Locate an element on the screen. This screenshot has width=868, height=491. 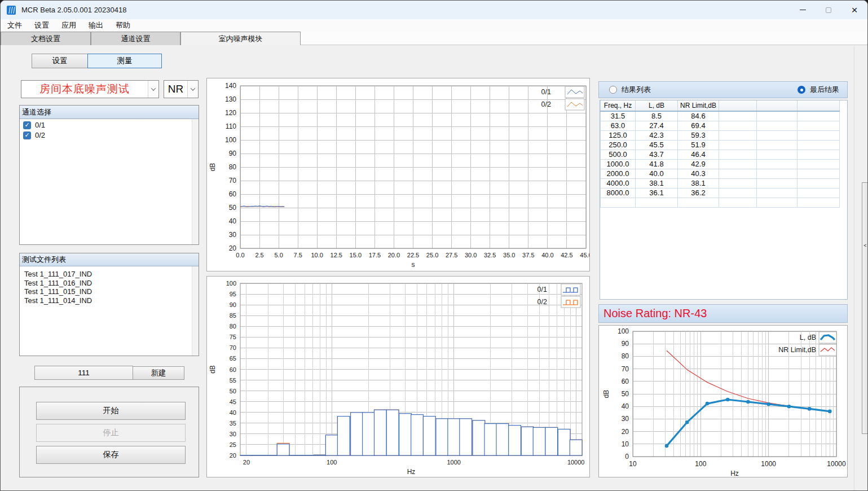
chevron-down-icon is located at coordinates (153, 88).